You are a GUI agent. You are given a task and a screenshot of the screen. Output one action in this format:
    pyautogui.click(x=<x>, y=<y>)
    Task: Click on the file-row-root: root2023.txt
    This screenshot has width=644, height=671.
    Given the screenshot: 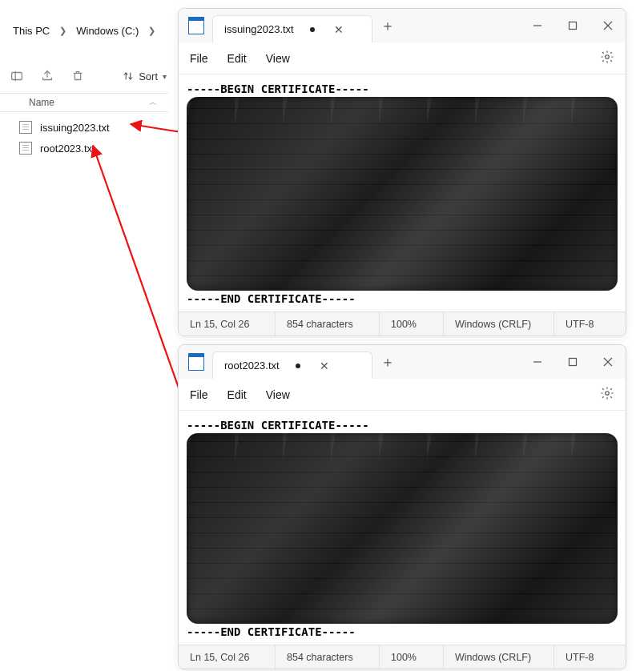 What is the action you would take?
    pyautogui.click(x=91, y=148)
    